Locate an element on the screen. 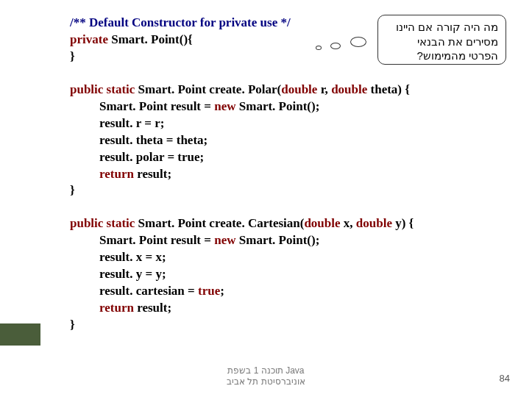 The height and width of the screenshot is (397, 532). code-line: public static Smart. Point create. Carte… is located at coordinates (290, 223).